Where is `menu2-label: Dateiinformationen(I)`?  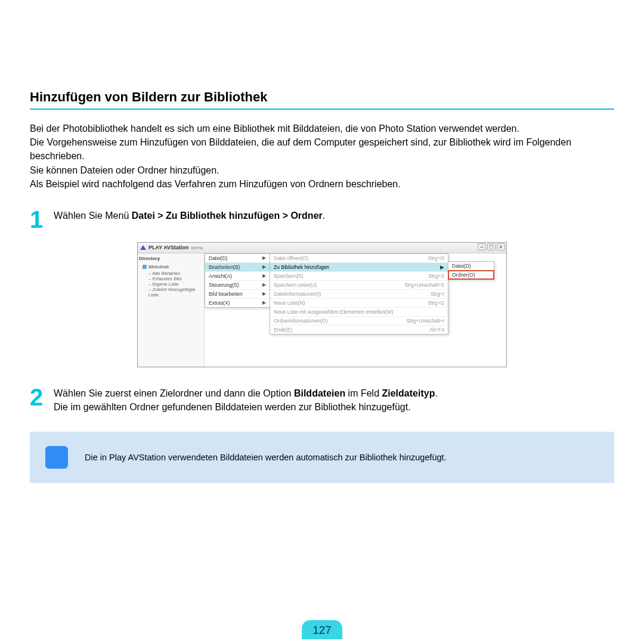
menu2-label: Dateiinformationen(I) is located at coordinates (297, 294).